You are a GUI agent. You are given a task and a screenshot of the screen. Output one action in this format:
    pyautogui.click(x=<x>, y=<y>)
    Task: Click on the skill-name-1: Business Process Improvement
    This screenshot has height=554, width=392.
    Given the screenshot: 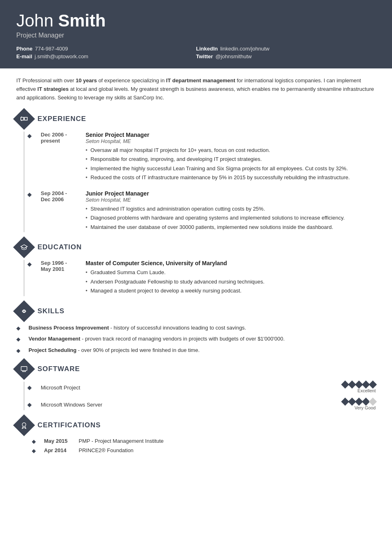 What is the action you would take?
    pyautogui.click(x=68, y=328)
    